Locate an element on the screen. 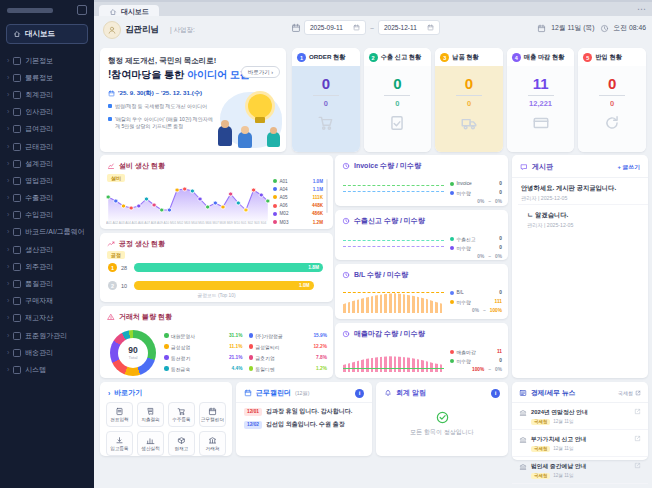 This screenshot has height=488, width=652. chat-icon is located at coordinates (524, 167).